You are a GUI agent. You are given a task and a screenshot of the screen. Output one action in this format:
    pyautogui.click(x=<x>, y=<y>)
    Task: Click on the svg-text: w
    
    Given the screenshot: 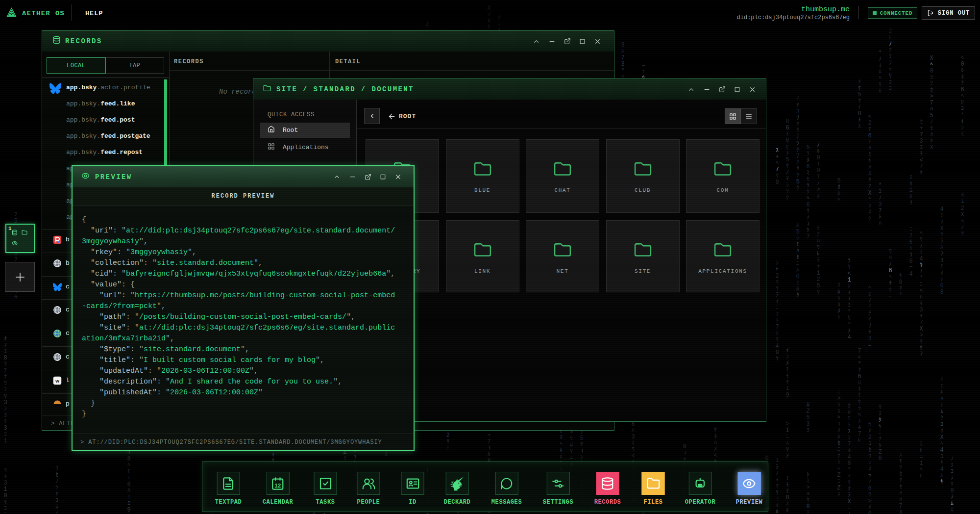 What is the action you would take?
    pyautogui.click(x=57, y=381)
    